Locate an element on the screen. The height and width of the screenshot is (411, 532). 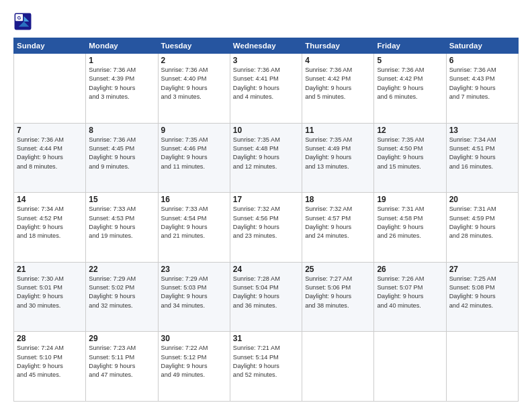
day-number: 13 is located at coordinates (482, 130).